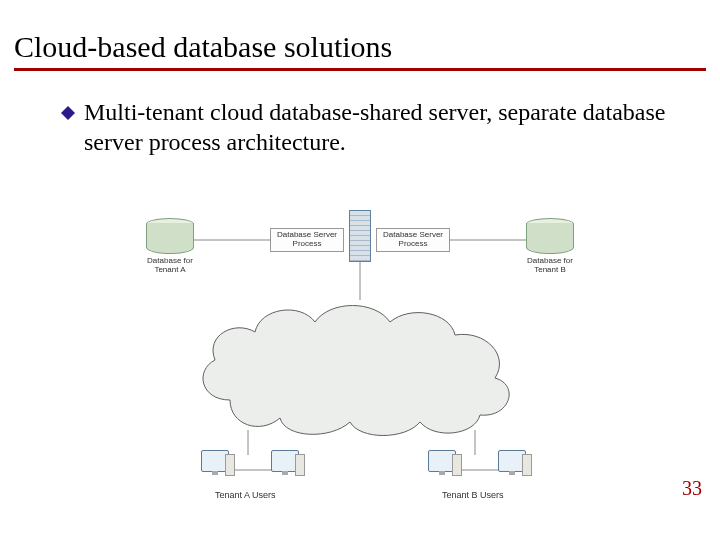 This screenshot has width=720, height=540. What do you see at coordinates (692, 488) in the screenshot?
I see `page-number: 33` at bounding box center [692, 488].